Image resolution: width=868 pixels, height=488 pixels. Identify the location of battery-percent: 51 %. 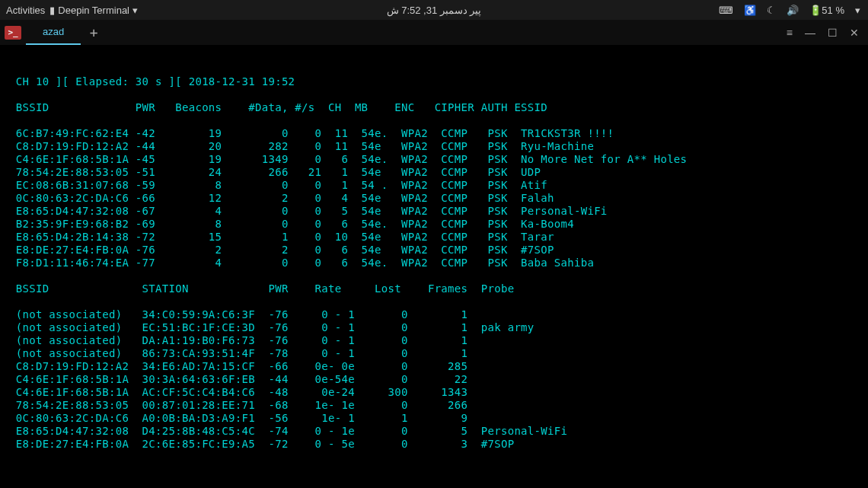
(833, 11).